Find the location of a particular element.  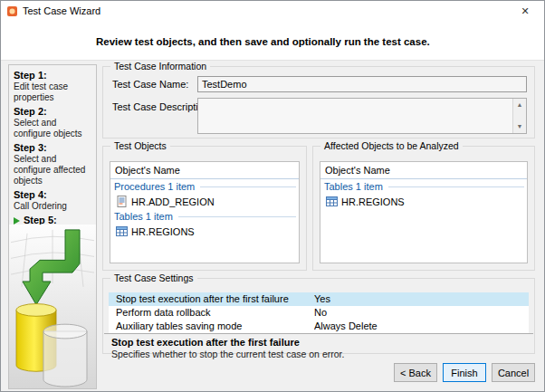

footer-buttons: < Back Finish Cancel is located at coordinates (464, 373).